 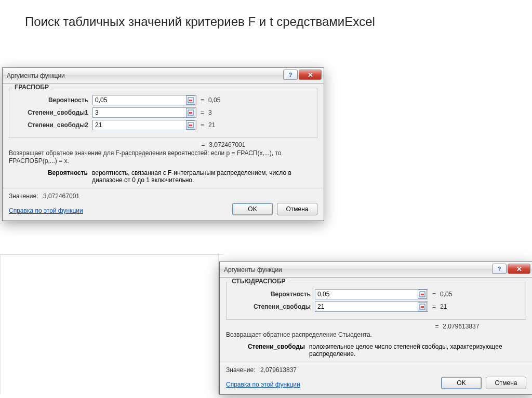 What do you see at coordinates (54, 125) in the screenshot?
I see `arg-label: Степени_свободы2` at bounding box center [54, 125].